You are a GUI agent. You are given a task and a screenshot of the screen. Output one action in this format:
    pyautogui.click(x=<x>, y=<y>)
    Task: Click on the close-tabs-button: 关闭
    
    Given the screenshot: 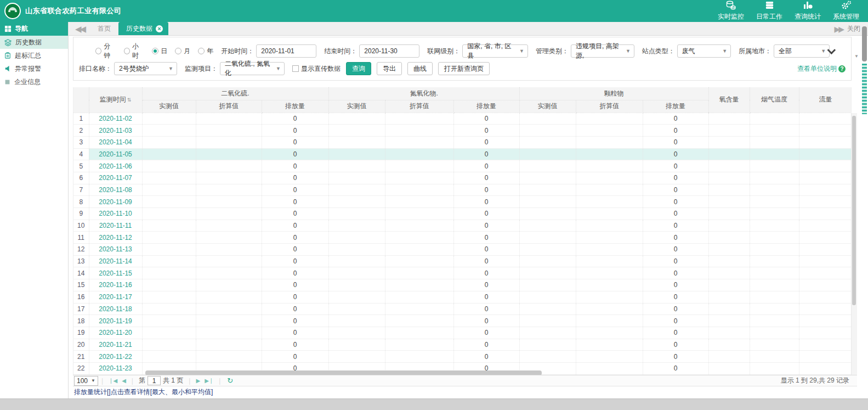 What is the action you would take?
    pyautogui.click(x=854, y=29)
    